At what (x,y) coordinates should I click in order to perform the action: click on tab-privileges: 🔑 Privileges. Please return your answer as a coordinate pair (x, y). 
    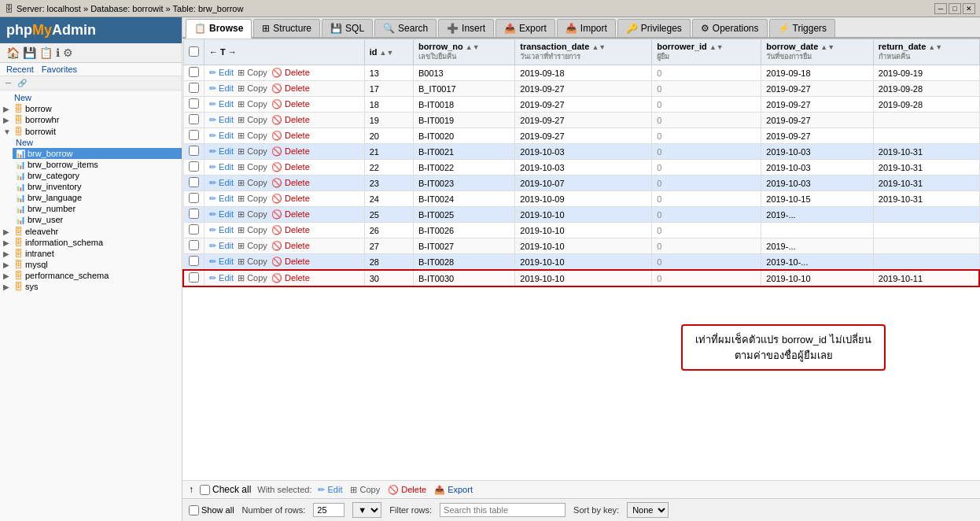
    Looking at the image, I should click on (654, 28).